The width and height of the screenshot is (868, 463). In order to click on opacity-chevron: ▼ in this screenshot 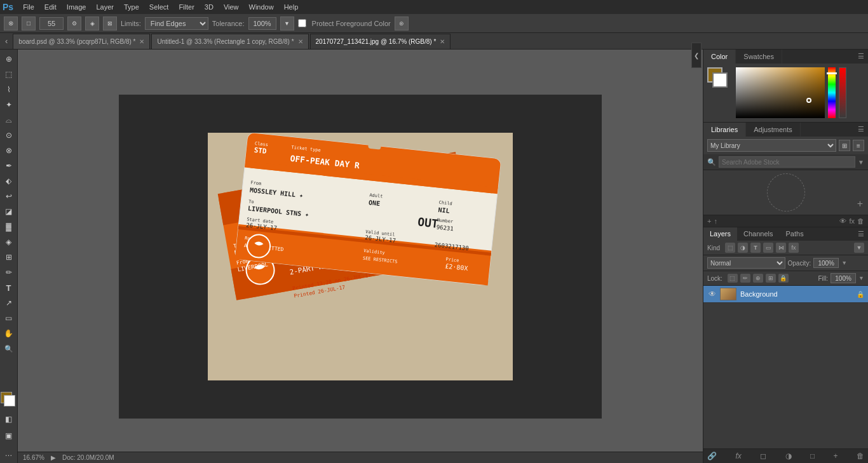, I will do `click(844, 263)`.